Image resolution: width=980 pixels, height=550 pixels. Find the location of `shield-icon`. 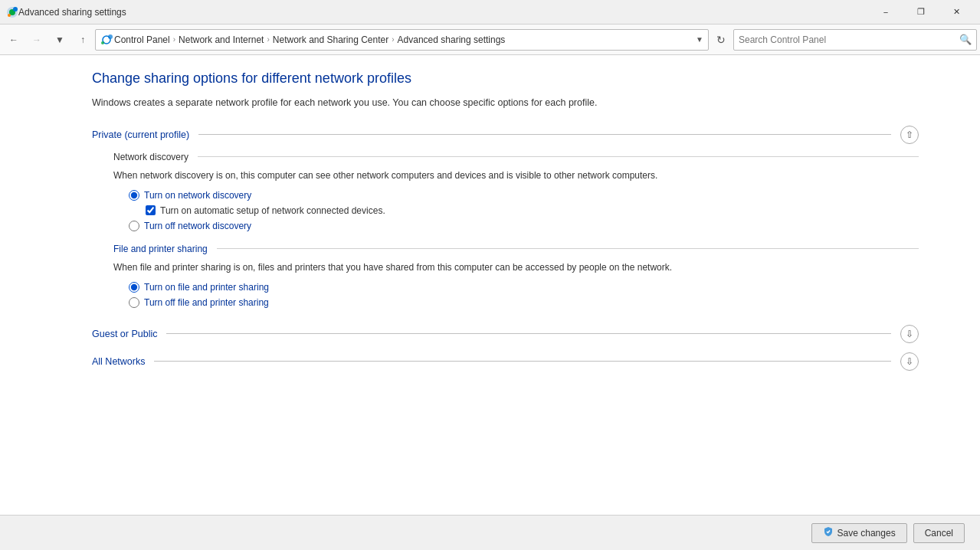

shield-icon is located at coordinates (828, 533).